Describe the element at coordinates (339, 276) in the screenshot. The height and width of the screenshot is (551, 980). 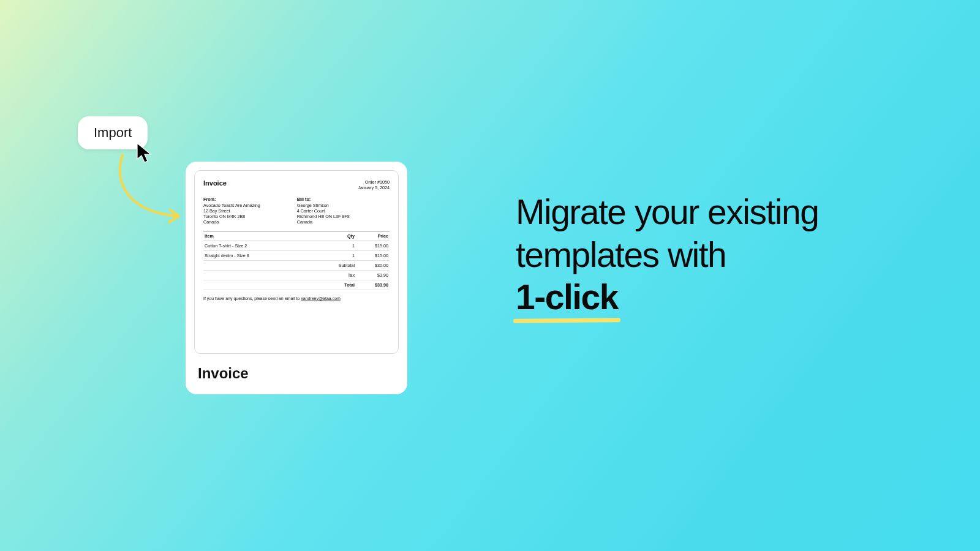
I see `tax-label: Tax` at that location.